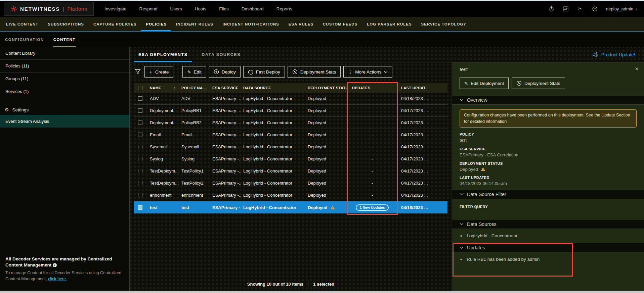  What do you see at coordinates (77, 9) in the screenshot?
I see `brand-product: Platform` at bounding box center [77, 9].